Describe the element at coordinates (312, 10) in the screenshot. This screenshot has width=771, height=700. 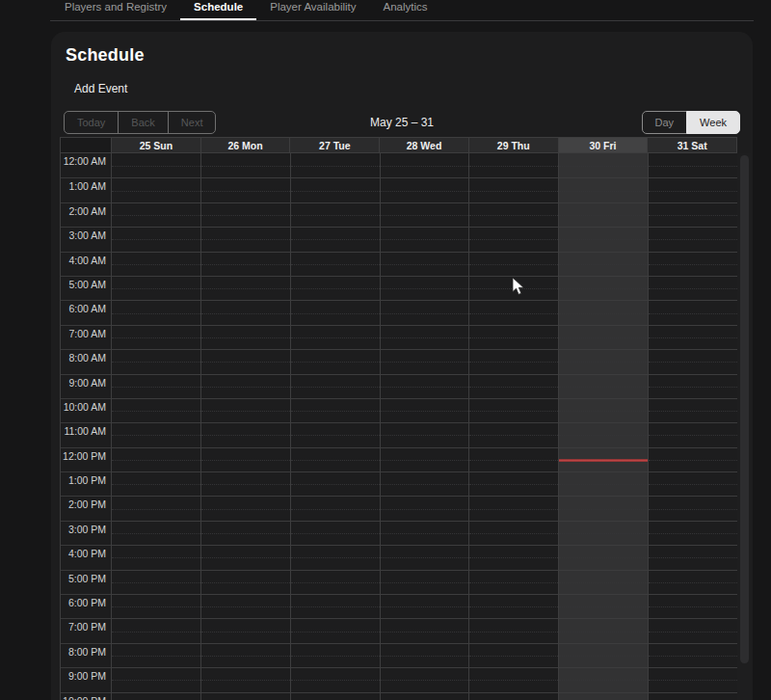
I see `tab-player-availability: Player Availability` at that location.